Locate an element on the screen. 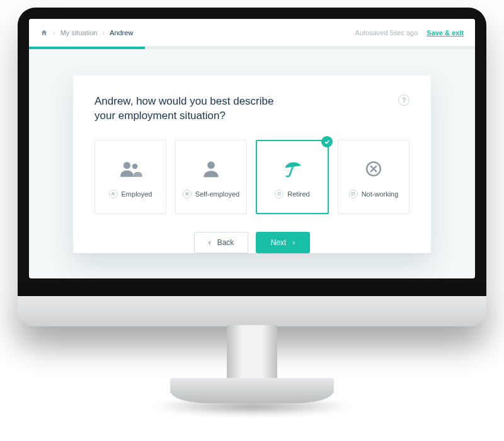  top-bar: › My situation › Andrew Autosaved 5sec a… is located at coordinates (252, 33).